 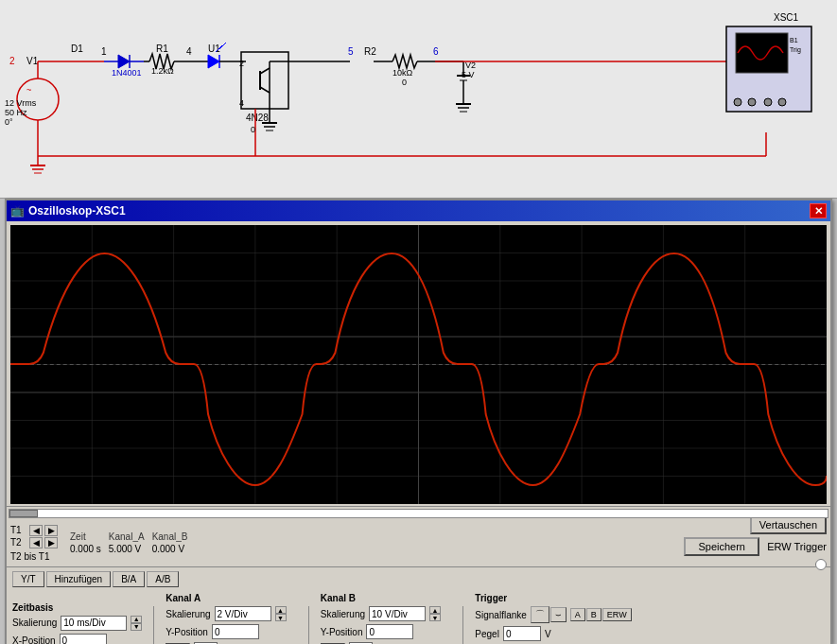 I want to click on trigger-signalflanke-label: Signalflanke, so click(x=500, y=615).